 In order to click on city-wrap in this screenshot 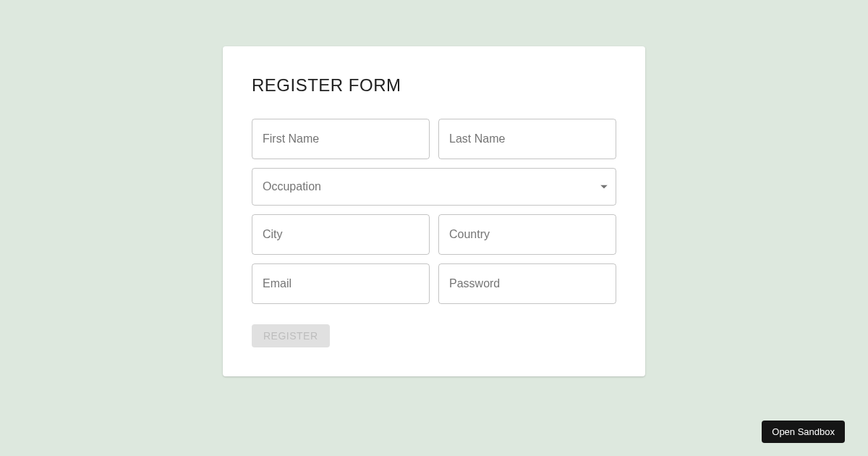, I will do `click(341, 235)`.